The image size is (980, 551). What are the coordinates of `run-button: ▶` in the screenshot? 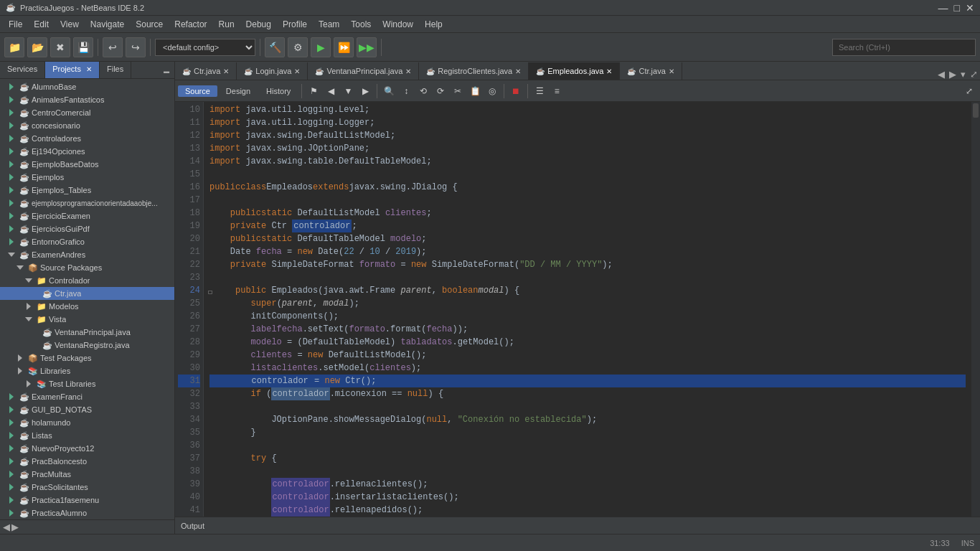 It's located at (321, 47).